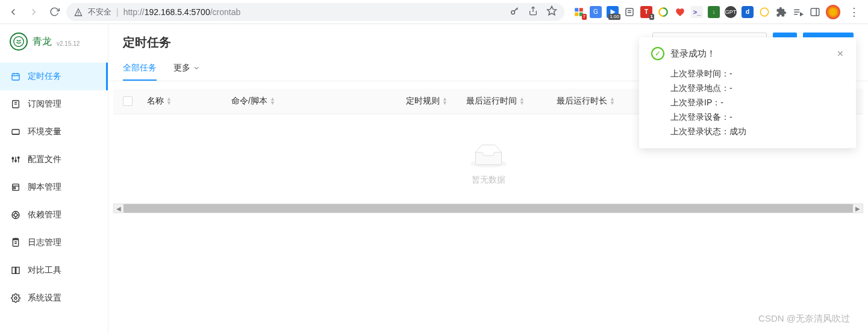 The height and width of the screenshot is (333, 868). I want to click on sidebar-item-label: 系统设置, so click(45, 298).